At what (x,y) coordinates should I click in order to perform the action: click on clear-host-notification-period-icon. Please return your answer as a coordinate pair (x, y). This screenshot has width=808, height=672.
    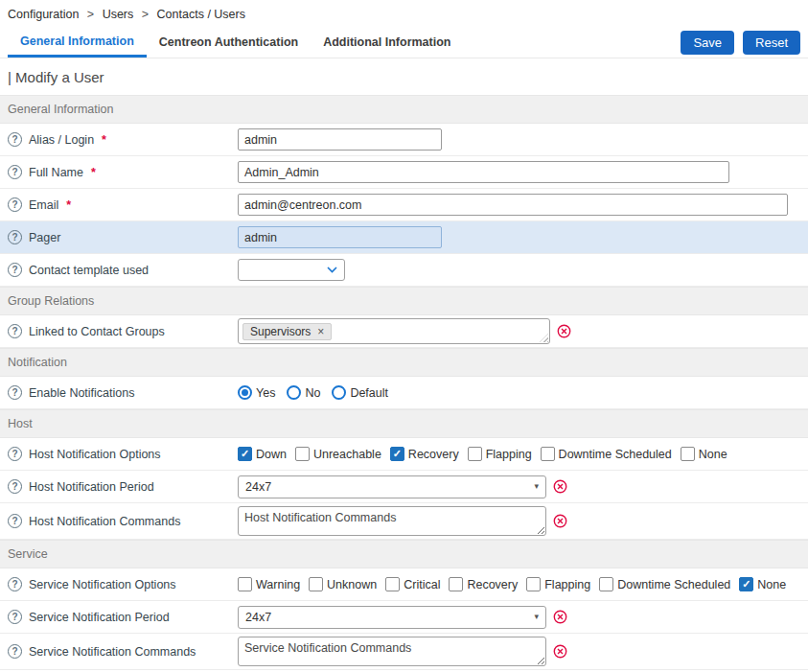
    Looking at the image, I should click on (560, 487).